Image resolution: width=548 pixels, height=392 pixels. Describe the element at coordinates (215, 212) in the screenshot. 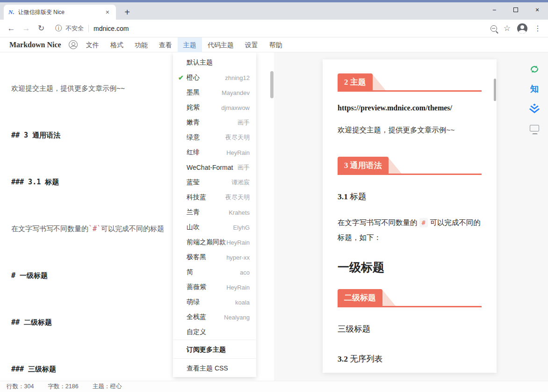

I see `theme-item: 兰青 Krahets` at that location.